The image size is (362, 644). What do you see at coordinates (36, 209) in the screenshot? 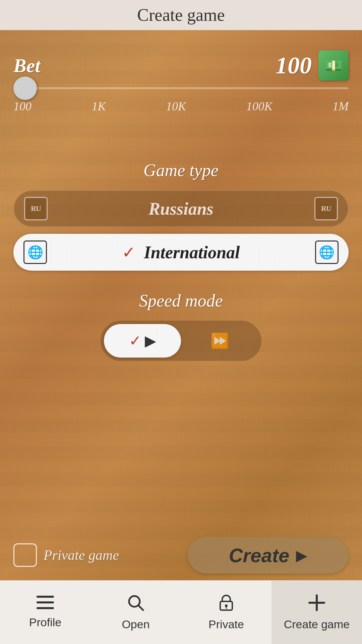
I see `russians-icon: RU` at bounding box center [36, 209].